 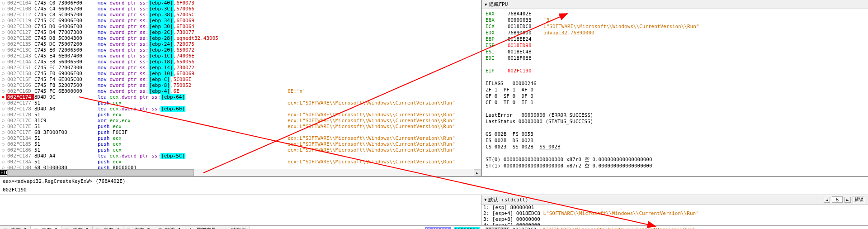 I want to click on disasm-row: 002FC120C745 D0 64006F00mov dword ptr ss…, so click(x=241, y=26).